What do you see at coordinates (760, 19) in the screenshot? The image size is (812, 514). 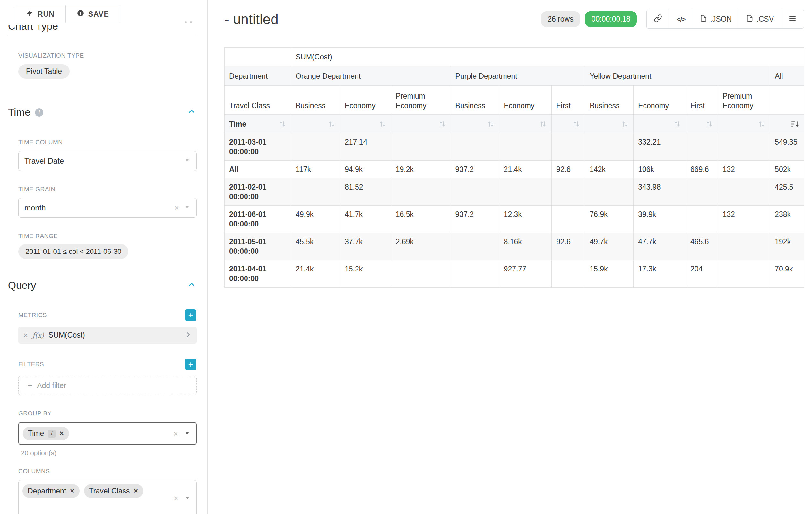 I see `export-csv-button: .CSV` at bounding box center [760, 19].